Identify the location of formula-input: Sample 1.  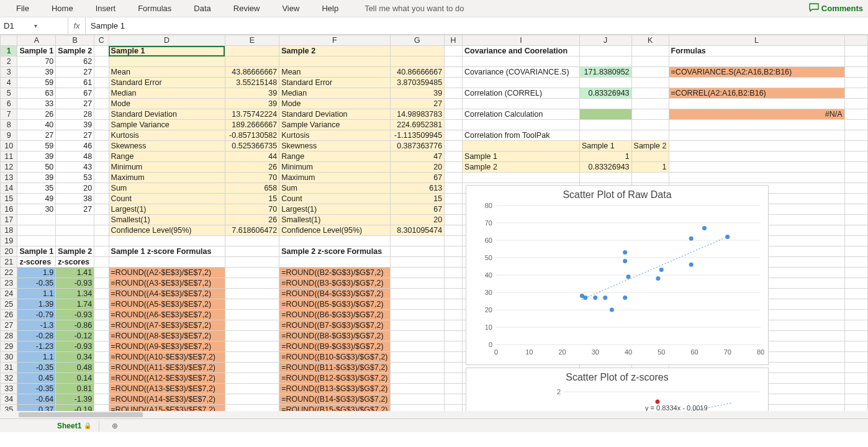
(477, 26).